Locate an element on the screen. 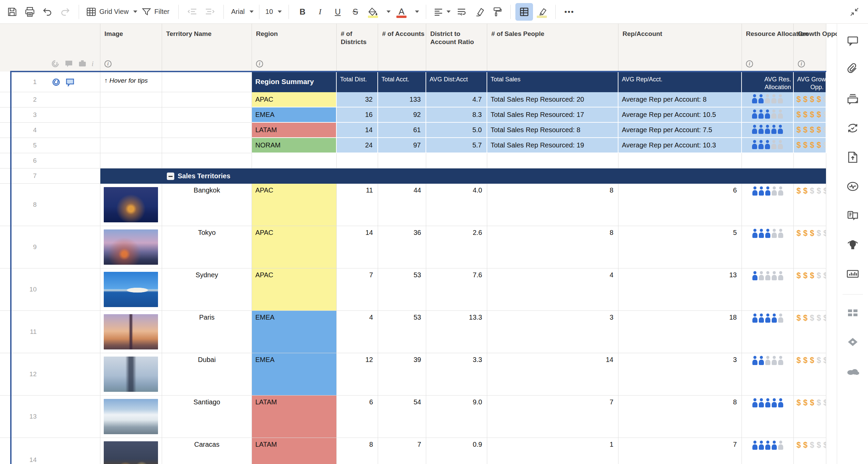 This screenshot has width=868, height=464. territory-image-paris is located at coordinates (131, 332).